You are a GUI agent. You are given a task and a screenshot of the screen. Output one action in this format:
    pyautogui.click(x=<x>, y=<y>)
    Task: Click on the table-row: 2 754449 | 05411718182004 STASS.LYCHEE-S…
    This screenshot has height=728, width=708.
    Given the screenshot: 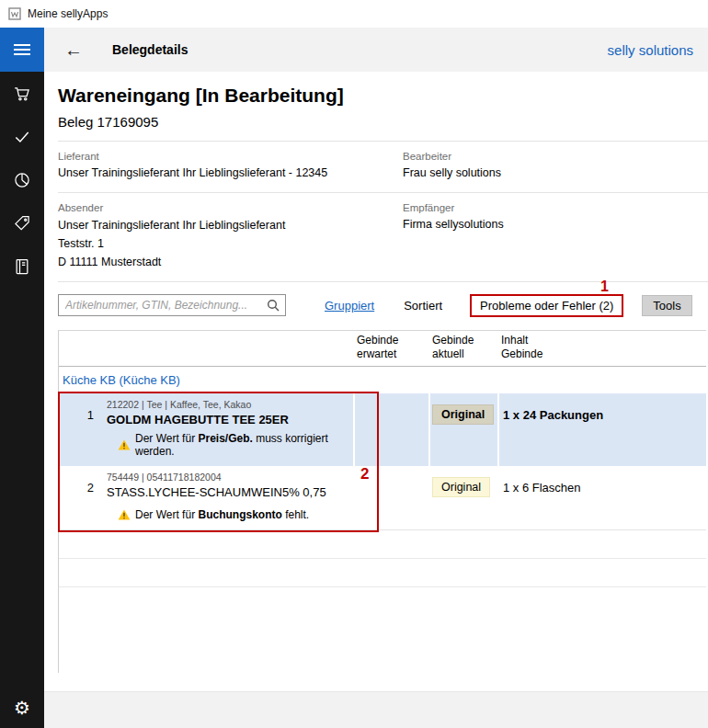 What is the action you would take?
    pyautogui.click(x=383, y=498)
    